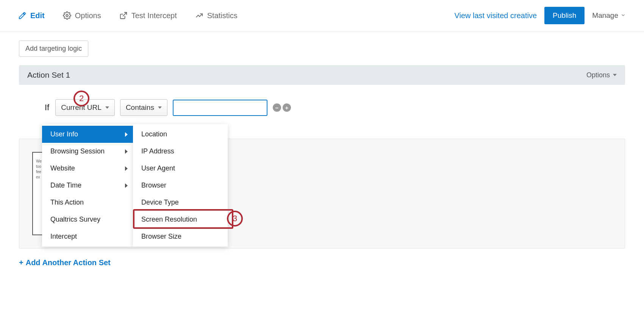 The image size is (644, 322). I want to click on condition-row: If Current URL Contains − +, so click(322, 108).